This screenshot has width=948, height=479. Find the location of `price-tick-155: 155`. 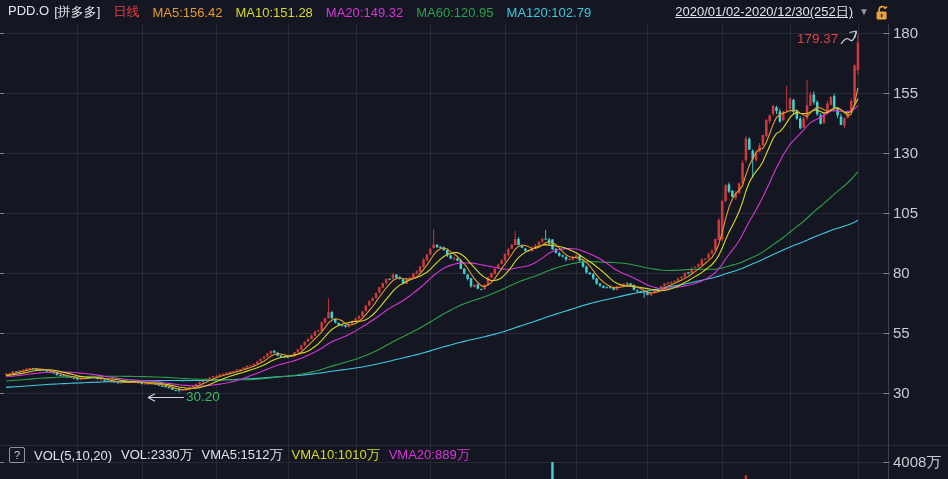

price-tick-155: 155 is located at coordinates (906, 92).